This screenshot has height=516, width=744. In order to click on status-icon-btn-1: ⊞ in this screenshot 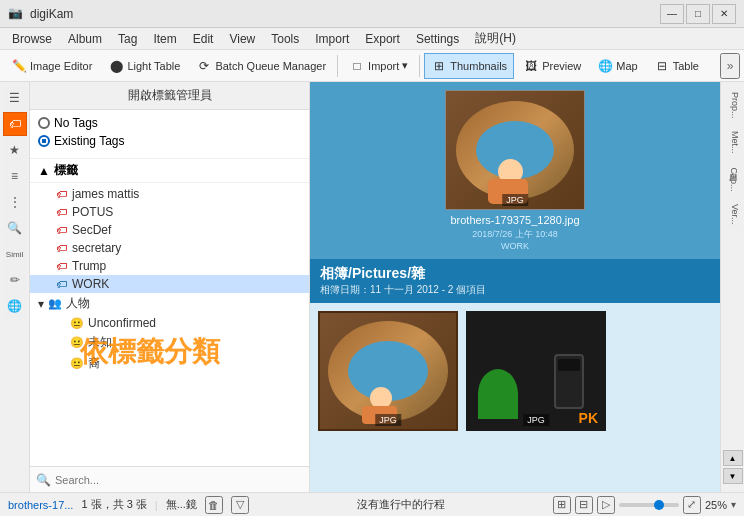, I will do `click(562, 505)`.